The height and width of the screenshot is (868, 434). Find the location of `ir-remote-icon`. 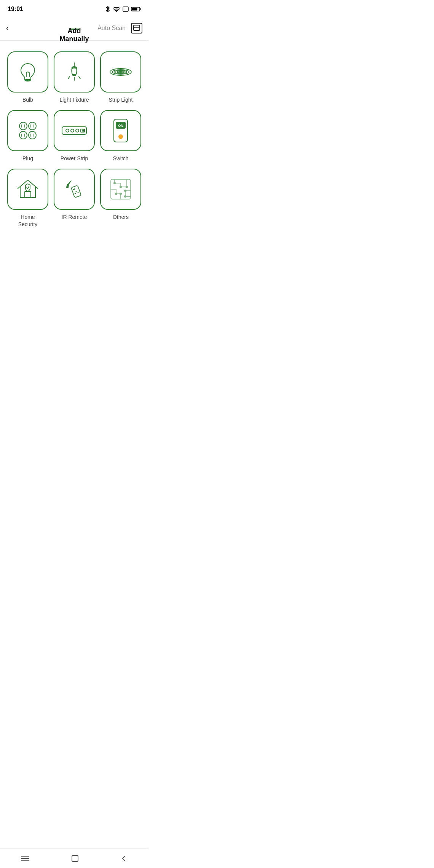

ir-remote-icon is located at coordinates (74, 189).